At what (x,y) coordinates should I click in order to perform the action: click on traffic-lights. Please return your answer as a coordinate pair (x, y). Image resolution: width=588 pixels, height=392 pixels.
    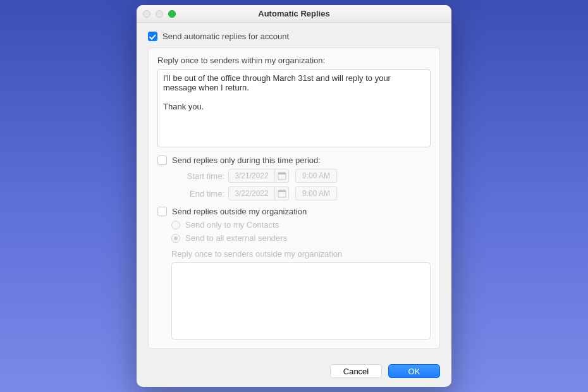
    Looking at the image, I should click on (159, 14).